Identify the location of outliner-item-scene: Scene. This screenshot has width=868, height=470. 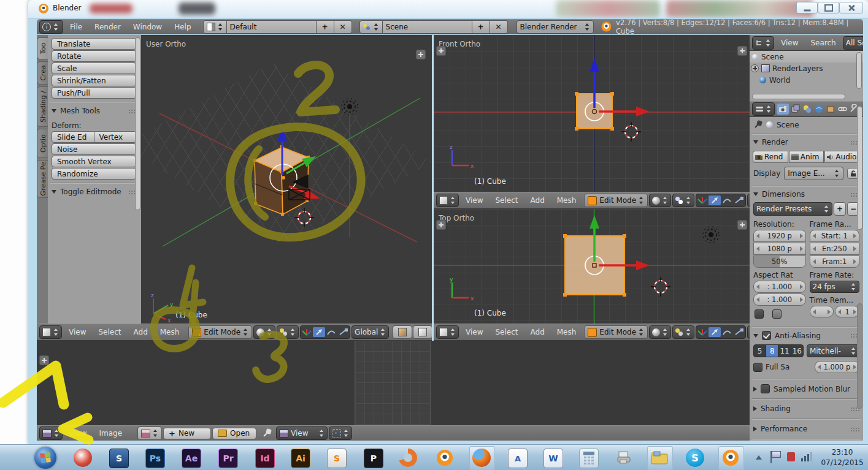
(806, 56).